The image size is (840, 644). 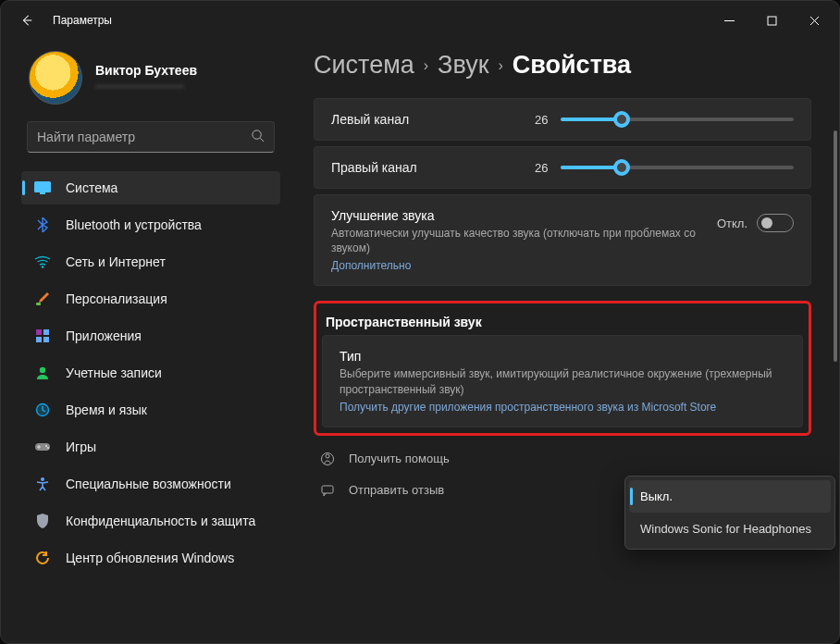 I want to click on sidebar-item-privacy: Конфиденциальность и защита, so click(x=151, y=521).